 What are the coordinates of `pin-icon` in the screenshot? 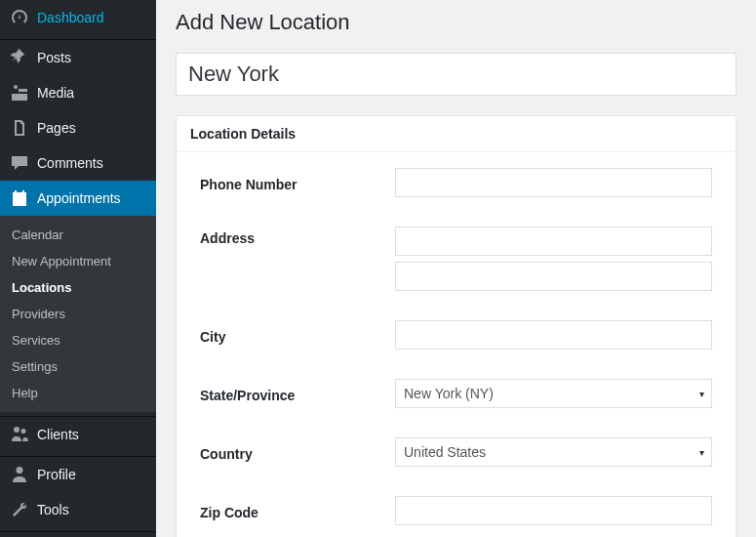 It's located at (20, 58).